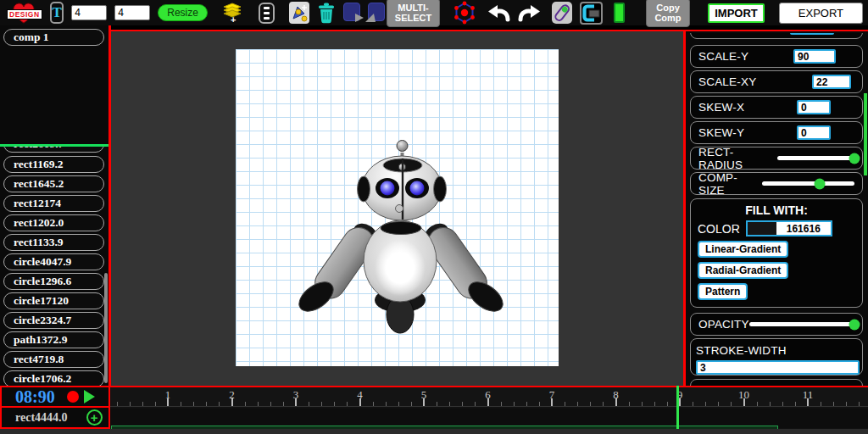 Image resolution: width=868 pixels, height=434 pixels. Describe the element at coordinates (619, 13) in the screenshot. I see `fill-rect-icon` at that location.